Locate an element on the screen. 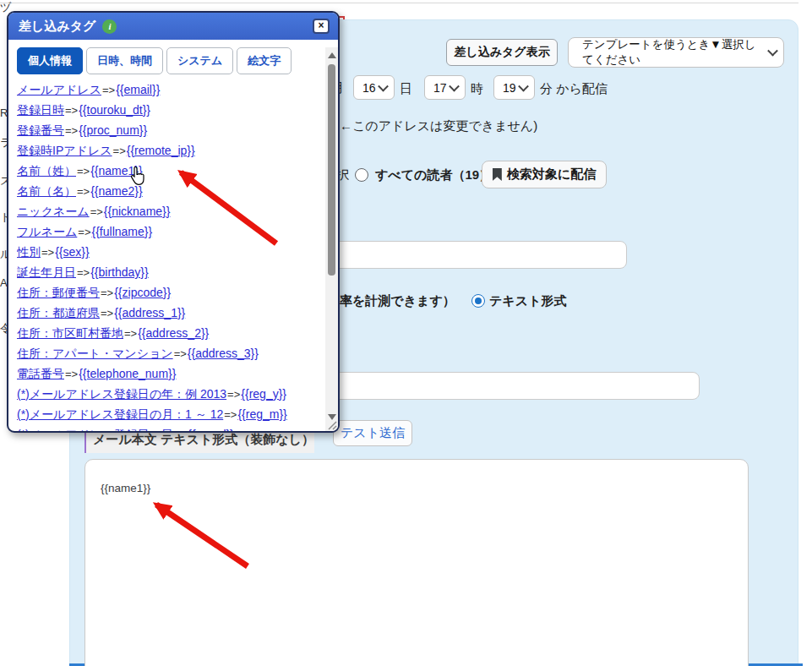  minute-unit-label: 分 から配信 is located at coordinates (574, 90).